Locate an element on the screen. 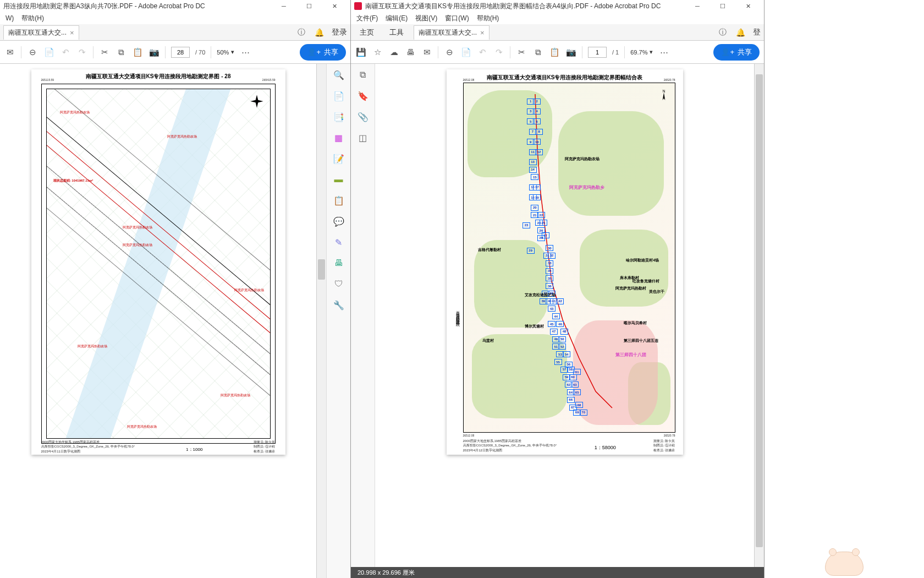 The height and width of the screenshot is (578, 924). search-icon: 🔍 is located at coordinates (339, 75).